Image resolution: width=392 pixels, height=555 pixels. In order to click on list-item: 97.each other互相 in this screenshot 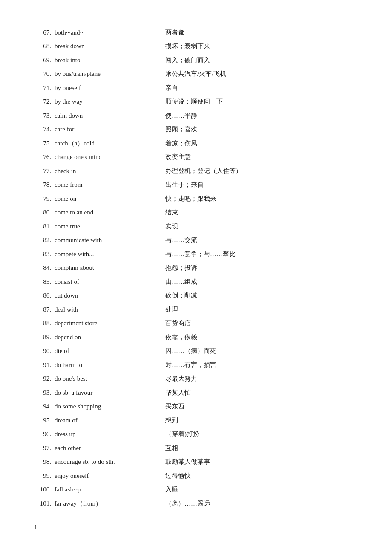, I will do `click(196, 448)`.